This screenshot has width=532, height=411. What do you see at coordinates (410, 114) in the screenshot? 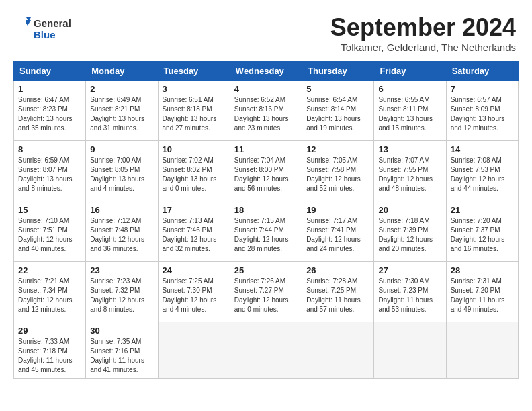
I see `day-info: Sunrise: 6:55 AMSunset: 8:11 PMDaylight:…` at bounding box center [410, 114].